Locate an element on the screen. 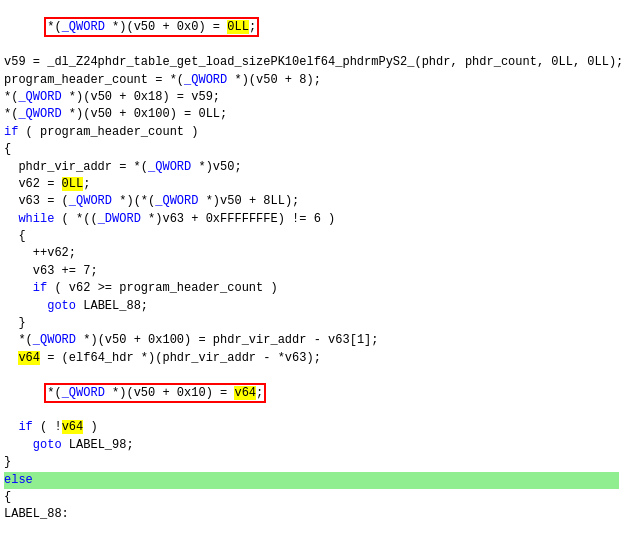 The image size is (623, 533). code-line-4: *(_QWORD *)(v50 + 0x18) = v59; is located at coordinates (312, 98).